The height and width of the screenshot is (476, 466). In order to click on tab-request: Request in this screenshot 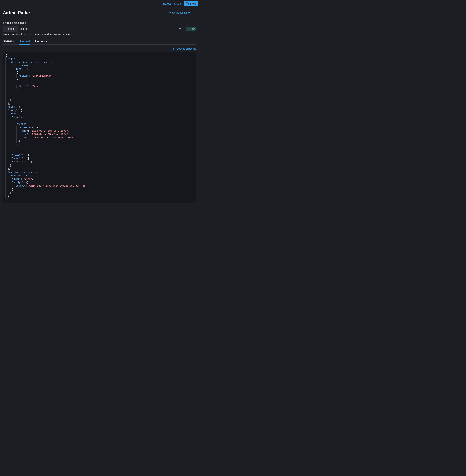, I will do `click(25, 42)`.